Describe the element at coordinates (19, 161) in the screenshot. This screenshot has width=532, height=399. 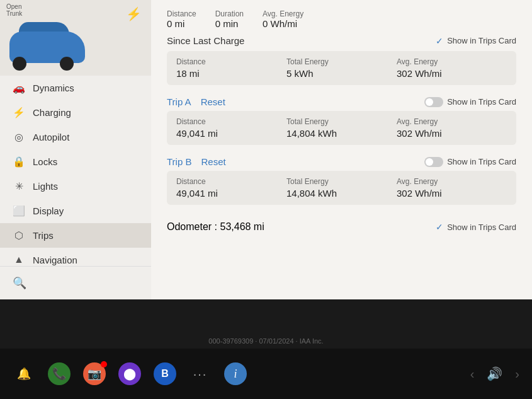
I see `locks-icon: 🔒` at that location.